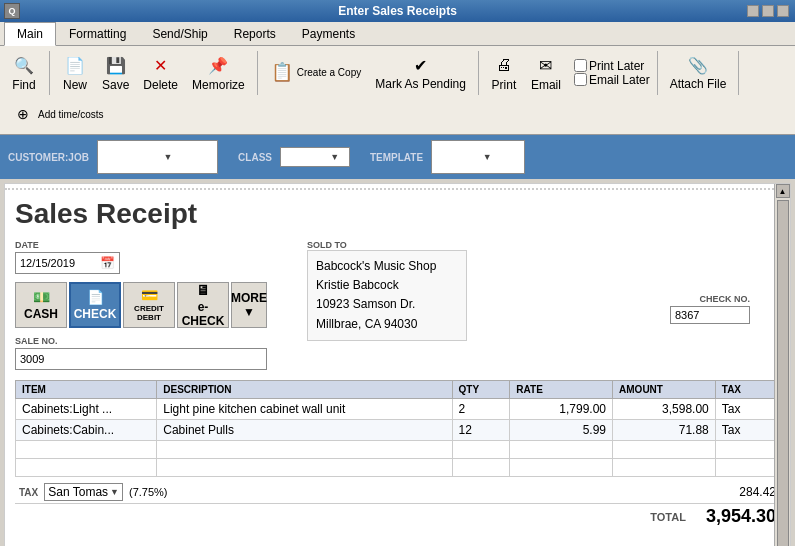  Describe the element at coordinates (562, 430) in the screenshot. I see `row2-rate: 5.99` at that location.